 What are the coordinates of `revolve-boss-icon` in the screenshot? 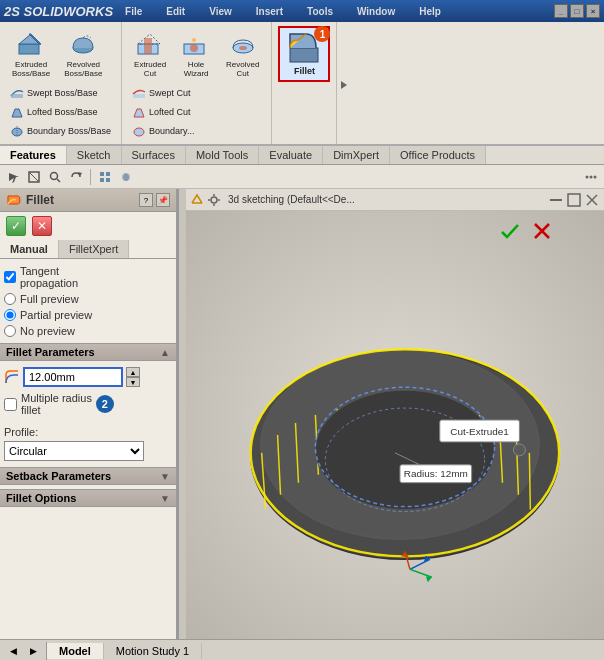 It's located at (83, 44).